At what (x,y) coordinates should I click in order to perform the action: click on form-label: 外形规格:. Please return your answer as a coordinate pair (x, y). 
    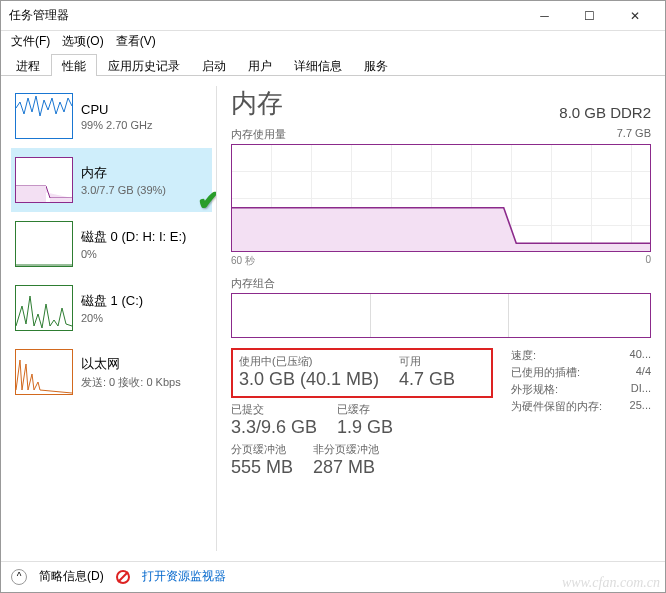
    Looking at the image, I should click on (534, 390).